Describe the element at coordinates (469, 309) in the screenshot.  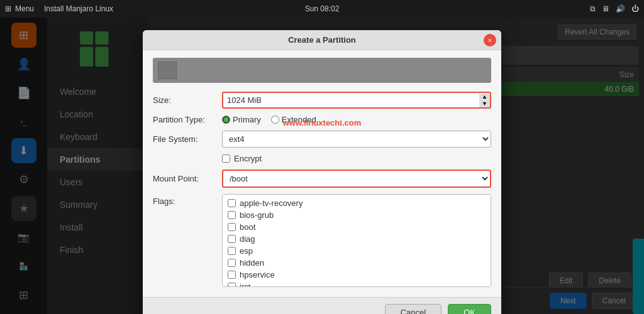
I see `dialog-ok-button: OK` at that location.